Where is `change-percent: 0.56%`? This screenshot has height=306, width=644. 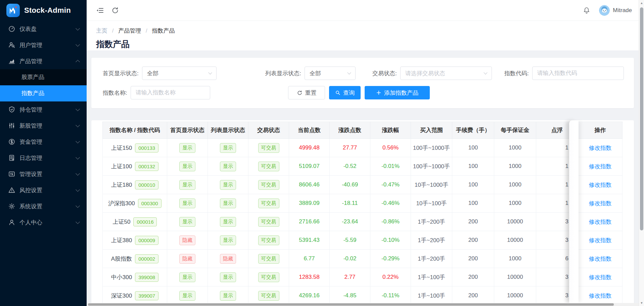
change-percent: 0.56% is located at coordinates (390, 148).